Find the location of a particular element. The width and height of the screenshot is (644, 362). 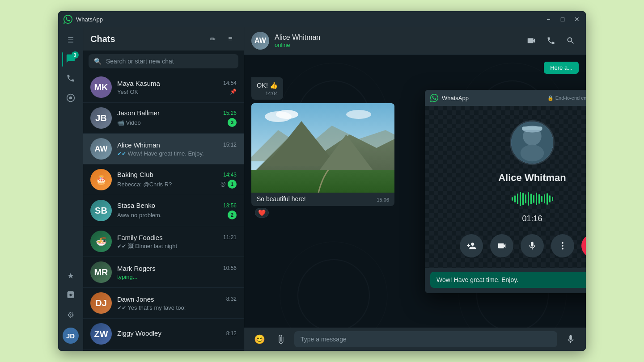

landscape-svg is located at coordinates (323, 148).